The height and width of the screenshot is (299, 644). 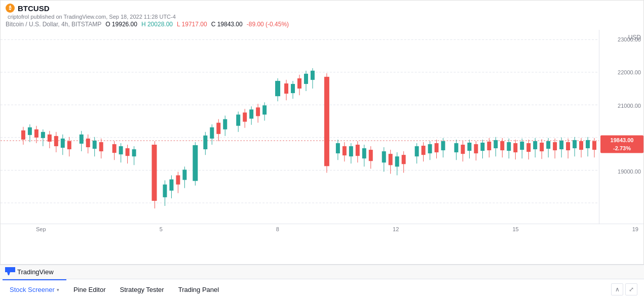 What do you see at coordinates (199, 289) in the screenshot?
I see `tab-trading-panel-label: Trading Panel` at bounding box center [199, 289].